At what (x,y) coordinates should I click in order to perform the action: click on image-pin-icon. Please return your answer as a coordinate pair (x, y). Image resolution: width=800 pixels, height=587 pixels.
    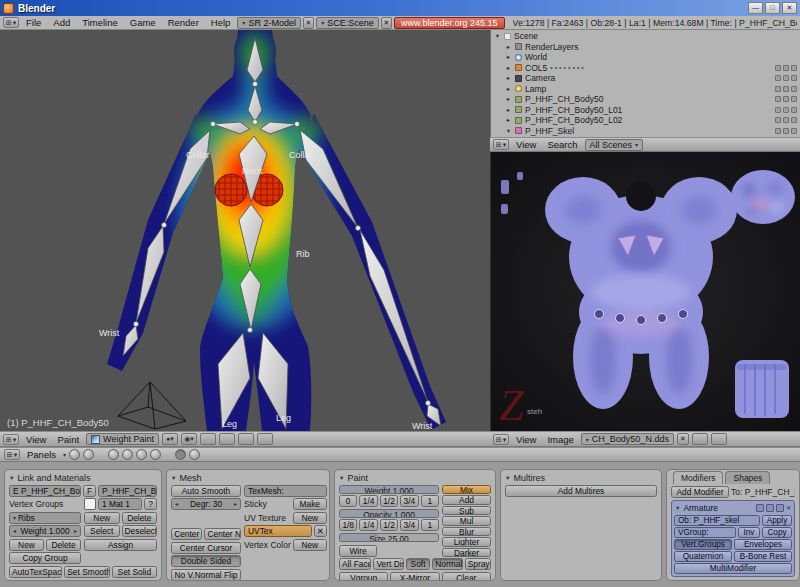
    Looking at the image, I should click on (700, 439).